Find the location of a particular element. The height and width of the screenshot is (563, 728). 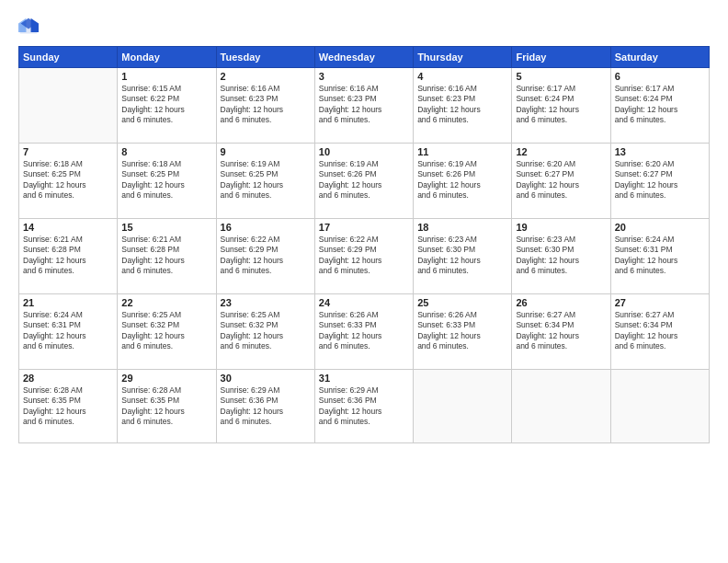

calendar-cell: 3Sunrise: 6:16 AM Sunset: 6:23 PM Daylig… is located at coordinates (364, 106).